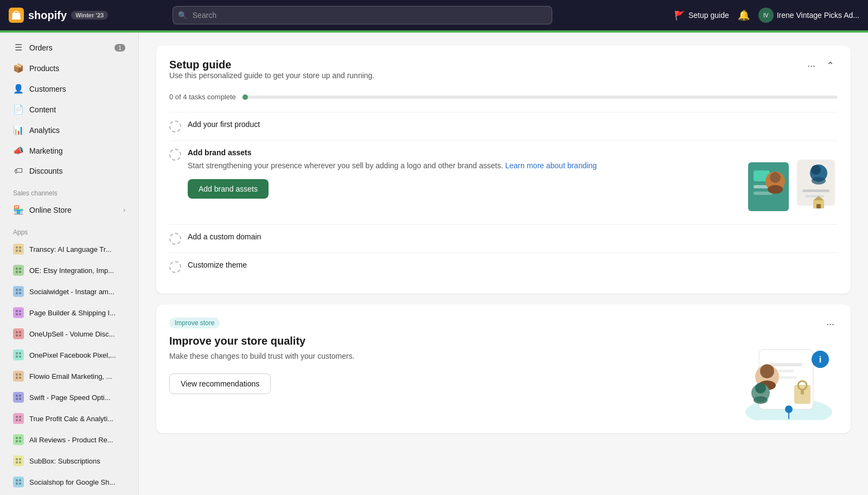  What do you see at coordinates (50, 210) in the screenshot?
I see `sidebar-item-online-store-label: Online Store` at bounding box center [50, 210].